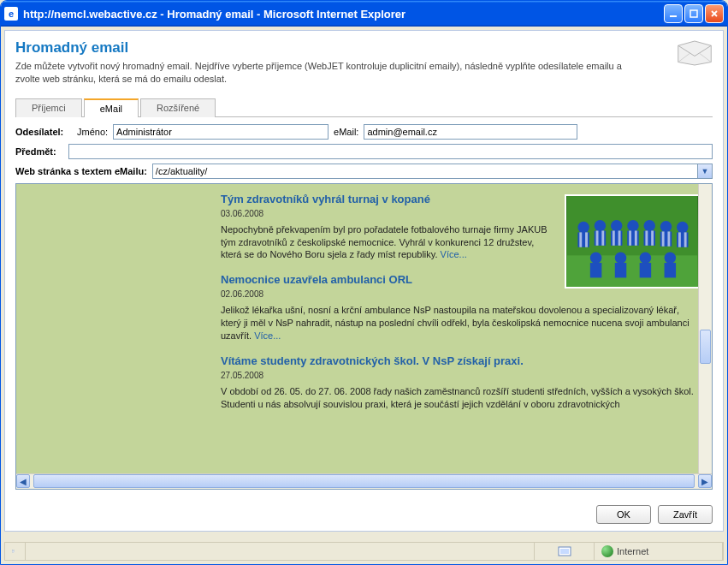 The image size is (728, 565). What do you see at coordinates (113, 330) in the screenshot?
I see `preview-left-column` at bounding box center [113, 330].